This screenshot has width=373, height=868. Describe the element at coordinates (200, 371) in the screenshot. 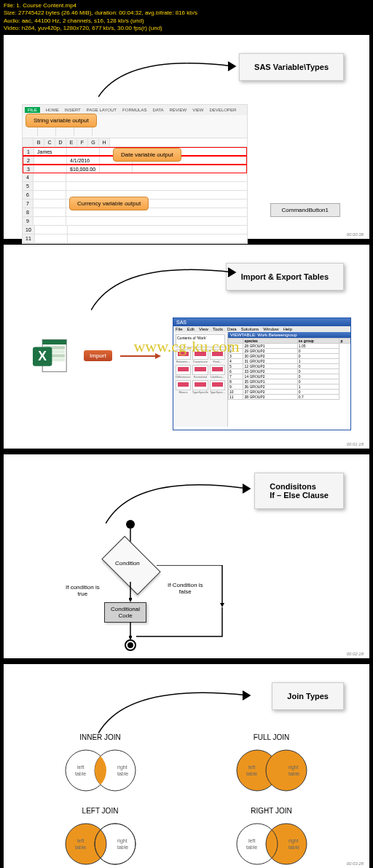

I see `sas-thumbnails: Between... Covariance Final... Differenc…` at that location.